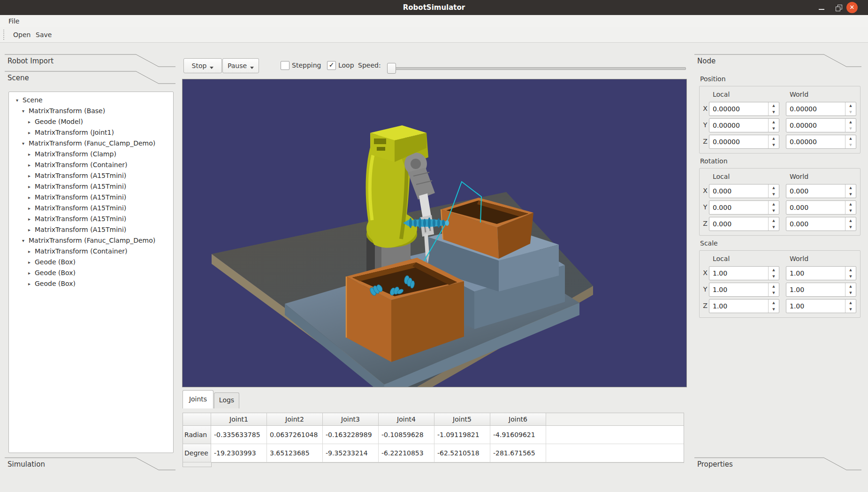 The image size is (868, 492). I want to click on position-world-y-spinbox: 0.00000▲▼, so click(821, 125).